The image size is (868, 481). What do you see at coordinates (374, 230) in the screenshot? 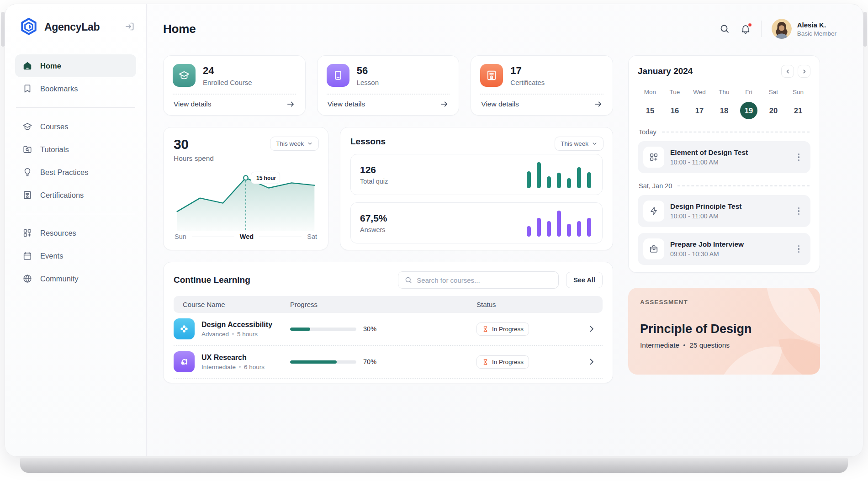
I see `answers-label: Answers` at bounding box center [374, 230].